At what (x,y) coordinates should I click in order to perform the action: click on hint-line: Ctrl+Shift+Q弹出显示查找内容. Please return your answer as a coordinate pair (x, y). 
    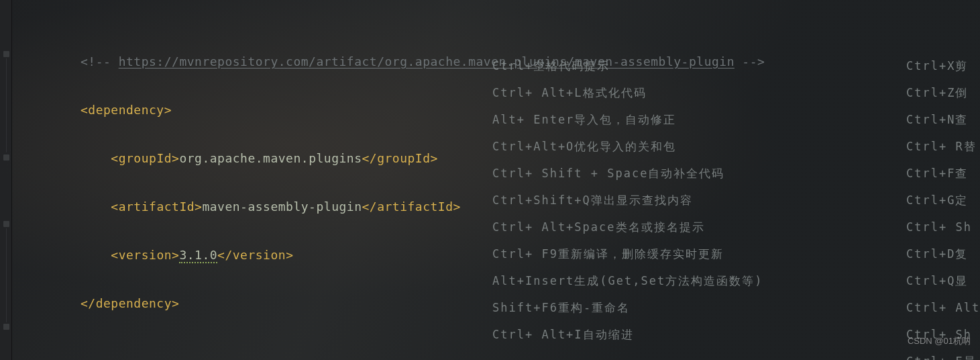
    Looking at the image, I should click on (628, 200).